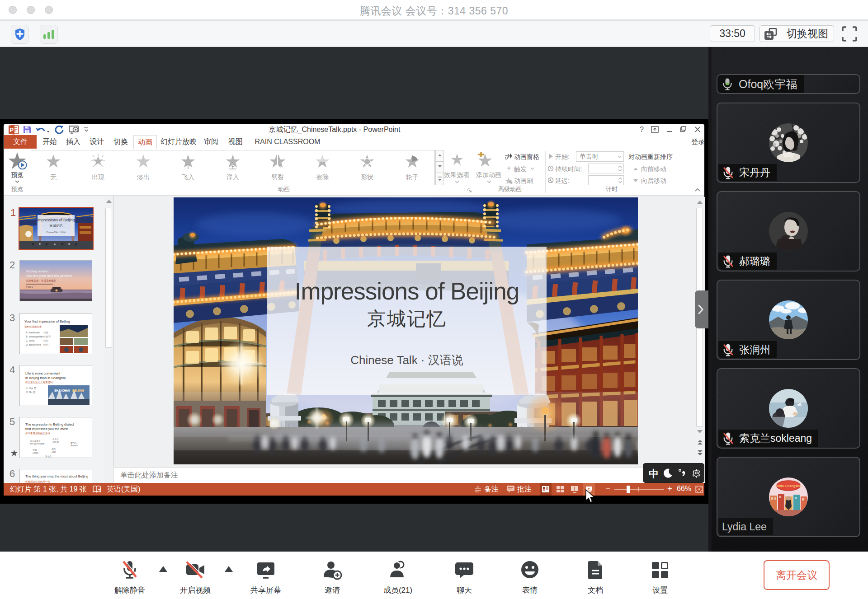 This screenshot has height=599, width=868. I want to click on svg-text: 大都市, so click(47, 337).